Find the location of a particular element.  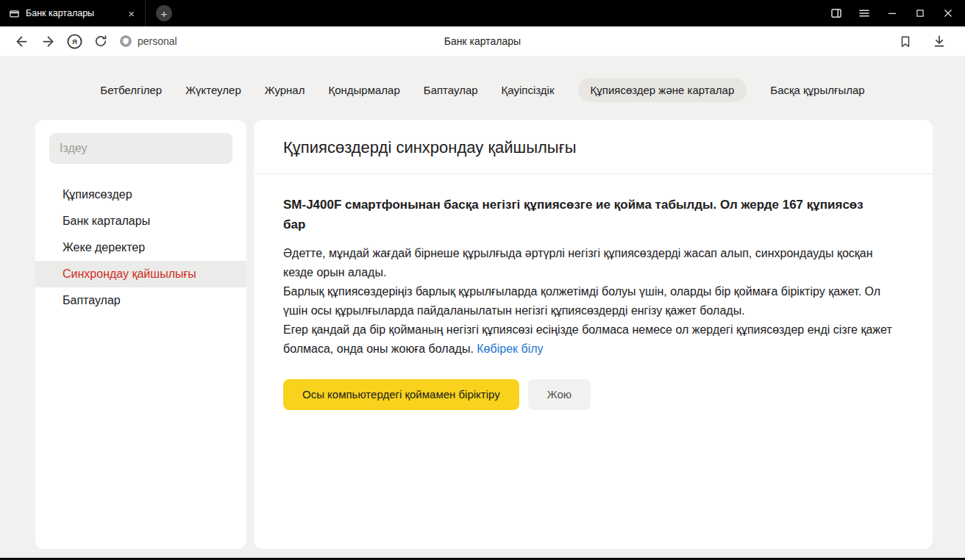

settings-nav: Бетбелгілер Жүктеулер Журнал Қондырмалар… is located at coordinates (482, 88).